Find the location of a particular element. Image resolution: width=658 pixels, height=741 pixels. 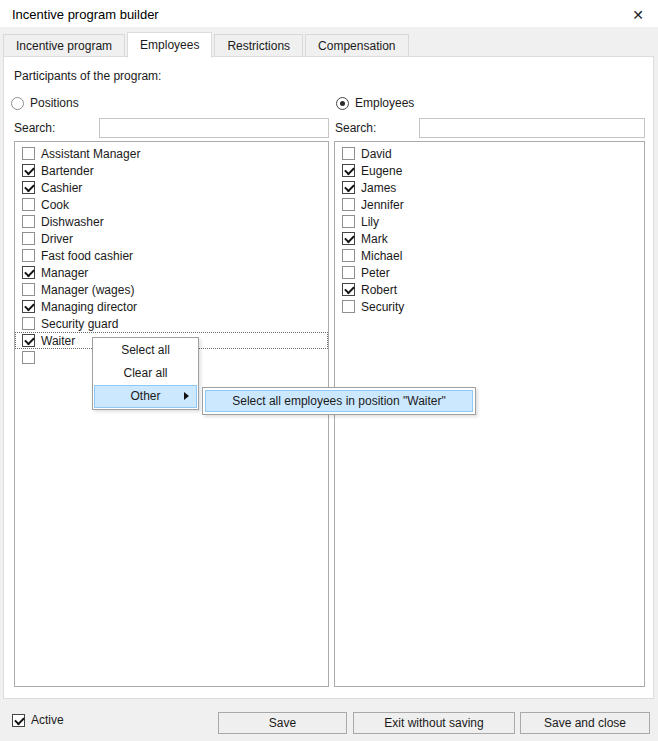

employees-search-input is located at coordinates (532, 128).